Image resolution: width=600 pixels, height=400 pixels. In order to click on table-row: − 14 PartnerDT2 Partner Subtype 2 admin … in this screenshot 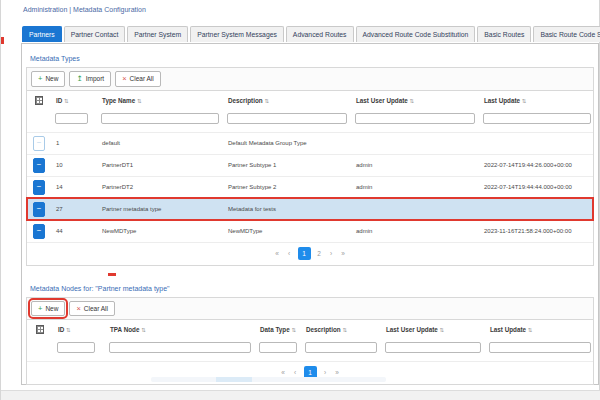, I will do `click(310, 187)`.